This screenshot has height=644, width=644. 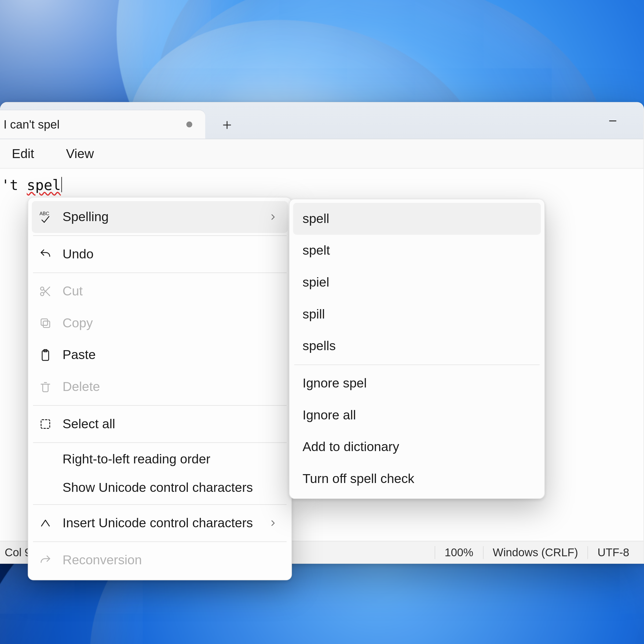 What do you see at coordinates (535, 552) in the screenshot?
I see `status-line-endings: Windows (CRLF)` at bounding box center [535, 552].